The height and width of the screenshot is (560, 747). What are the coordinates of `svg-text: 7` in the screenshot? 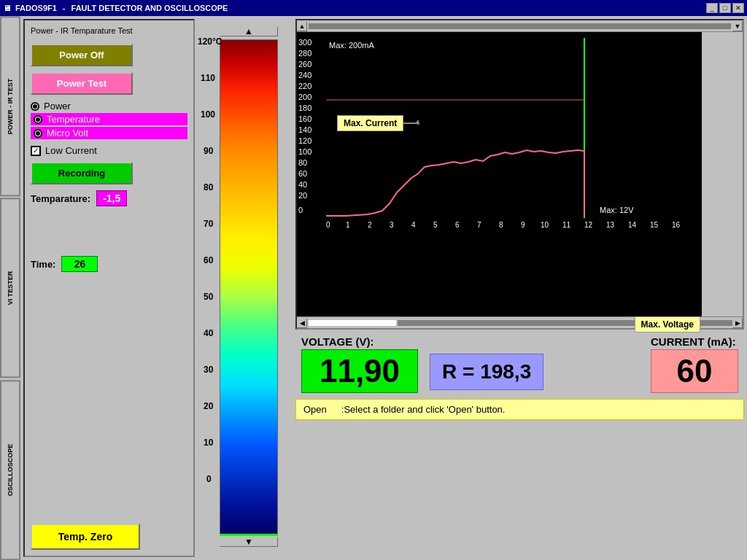 It's located at (479, 225).